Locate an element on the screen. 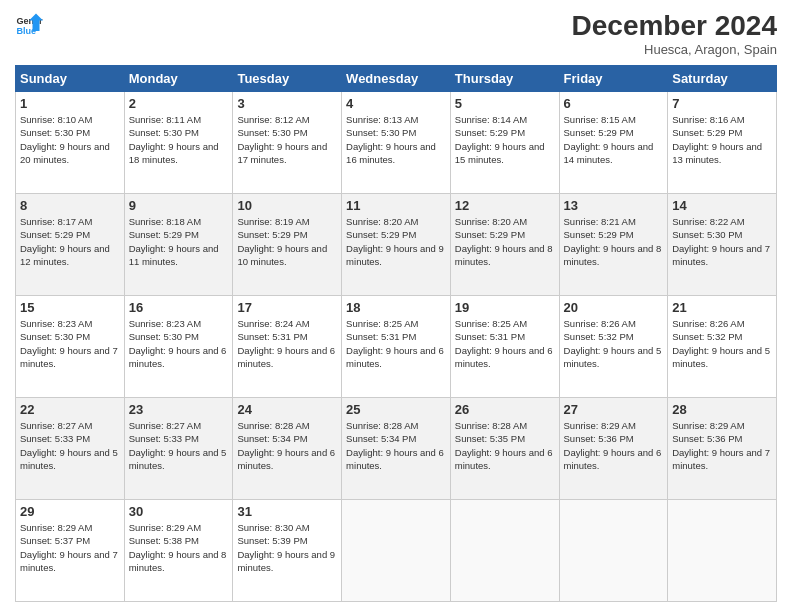  title-section: December 2024 Huesca, Aragon, Spain is located at coordinates (674, 34).